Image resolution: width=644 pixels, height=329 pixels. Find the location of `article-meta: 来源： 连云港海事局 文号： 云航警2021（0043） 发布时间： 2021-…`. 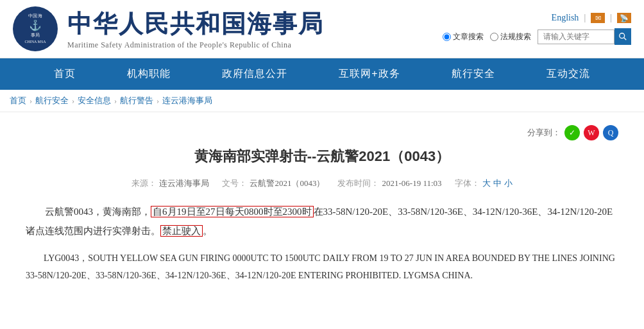

article-meta: 来源： 连云港海事局 文号： 云航警2021（0043） 发布时间： 2021-… is located at coordinates (322, 183).